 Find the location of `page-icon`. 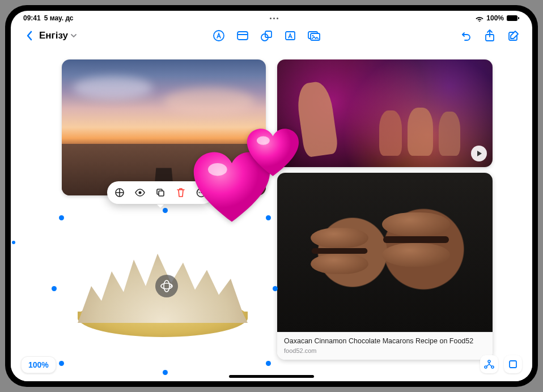

page-icon is located at coordinates (513, 364).